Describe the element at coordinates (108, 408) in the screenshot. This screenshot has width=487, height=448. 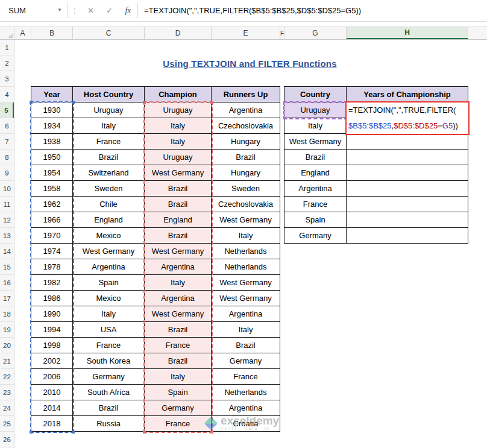
I see `cell-C24: Brazil` at that location.